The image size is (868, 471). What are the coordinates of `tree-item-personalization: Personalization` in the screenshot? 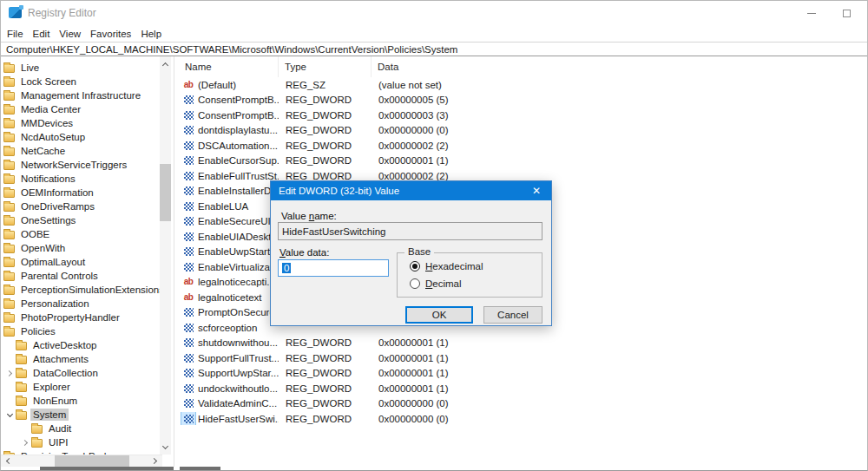 It's located at (81, 304).